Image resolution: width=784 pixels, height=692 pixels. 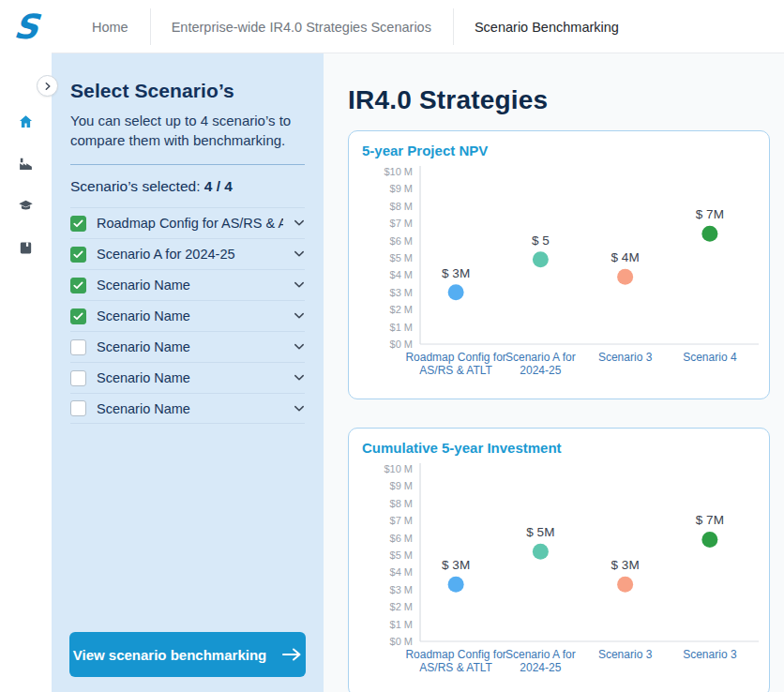 What do you see at coordinates (26, 205) in the screenshot?
I see `graduation-cap-icon` at bounding box center [26, 205].